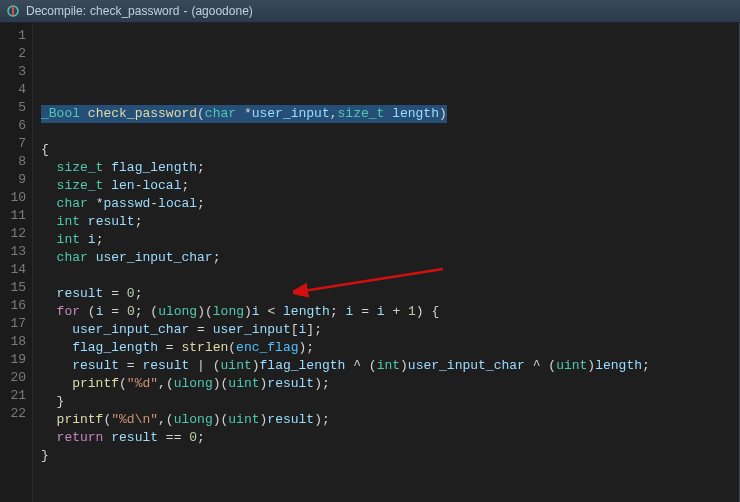  Describe the element at coordinates (370, 12) in the screenshot. I see `title-bar: Decompile: check_password - (agoodone)` at that location.